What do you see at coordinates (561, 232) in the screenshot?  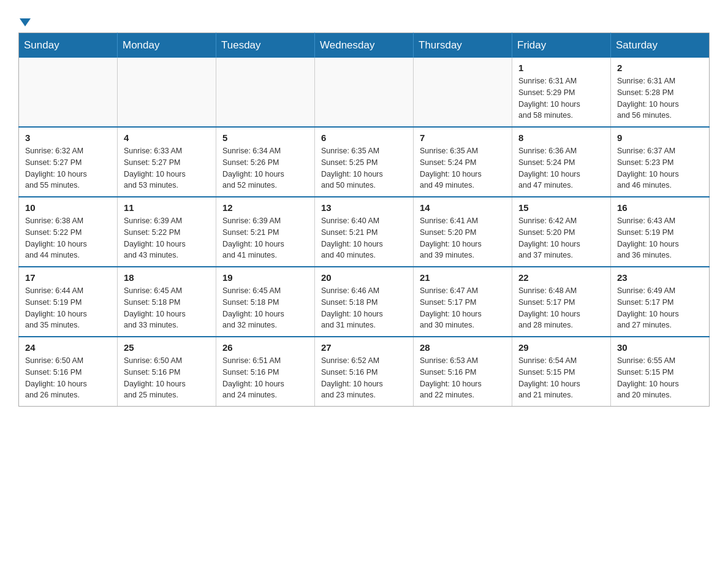 I see `calendar-cell: 15Sunrise: 6:42 AM Sunset: 5:20 PM Dayli…` at bounding box center [561, 232].